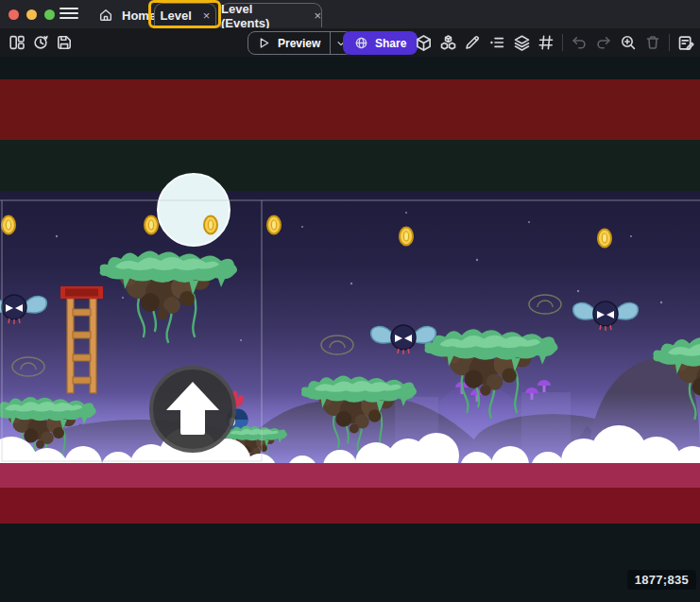 This screenshot has width=700, height=602. I want to click on globe-icon, so click(361, 43).